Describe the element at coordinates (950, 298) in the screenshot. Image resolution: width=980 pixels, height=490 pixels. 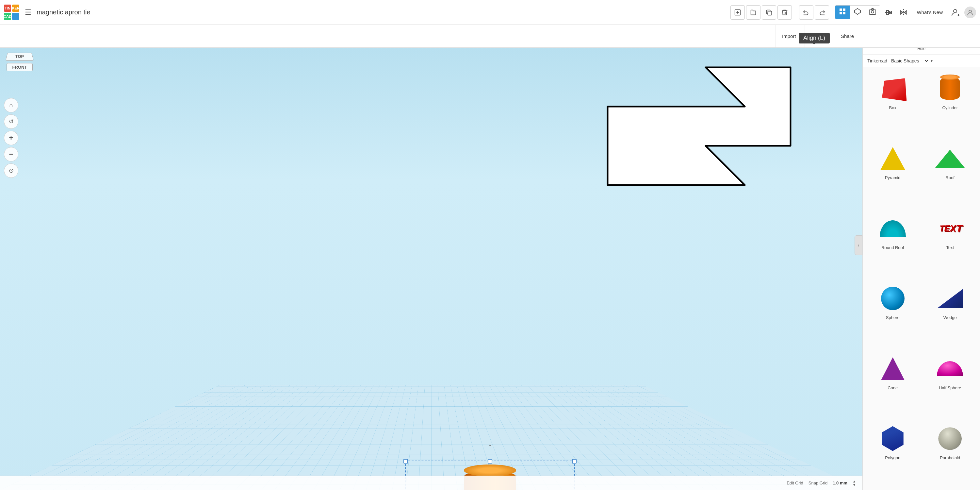
I see `wedge-preview` at that location.